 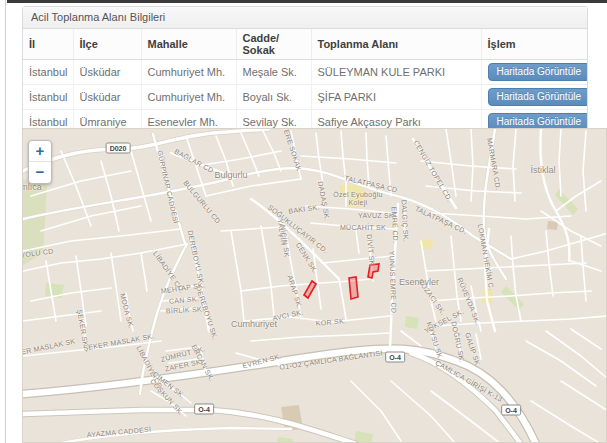 What do you see at coordinates (305, 72) in the screenshot?
I see `table-row: İstanbulÜsküdarCumhuriyet Mh.Meşale Sk.S…` at bounding box center [305, 72].